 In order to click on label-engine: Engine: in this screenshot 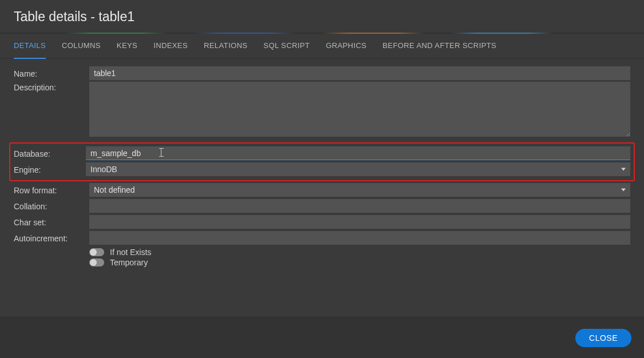, I will do `click(50, 169)`.